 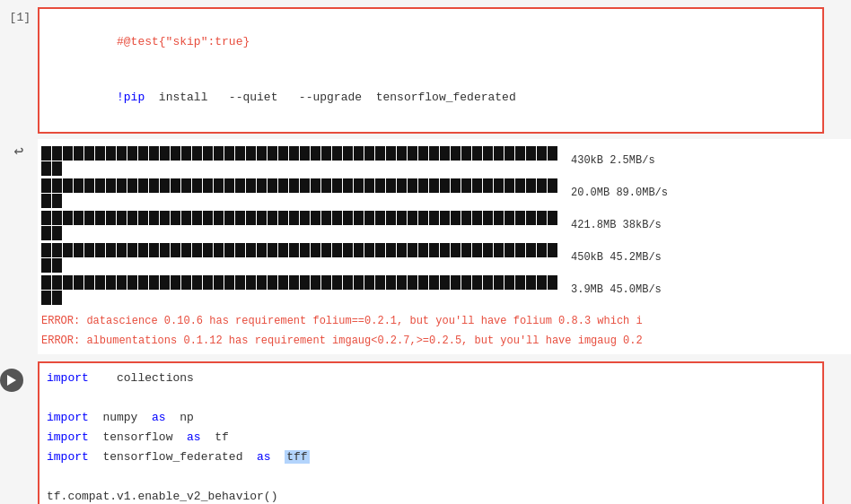 What do you see at coordinates (431, 378) in the screenshot?
I see `code-line-import-collections: import collections` at bounding box center [431, 378].